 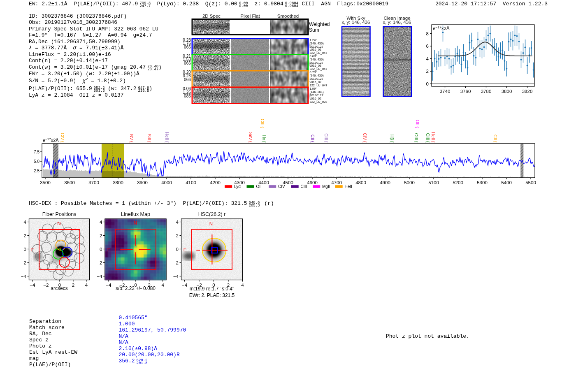 I want to click on svg-text: arcsecs, so click(x=59, y=288).